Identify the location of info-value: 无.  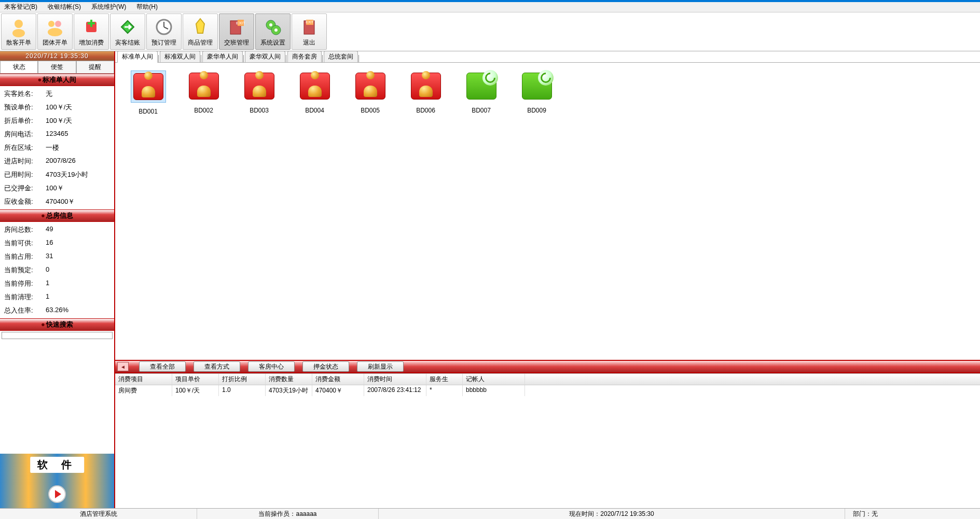
(75, 94).